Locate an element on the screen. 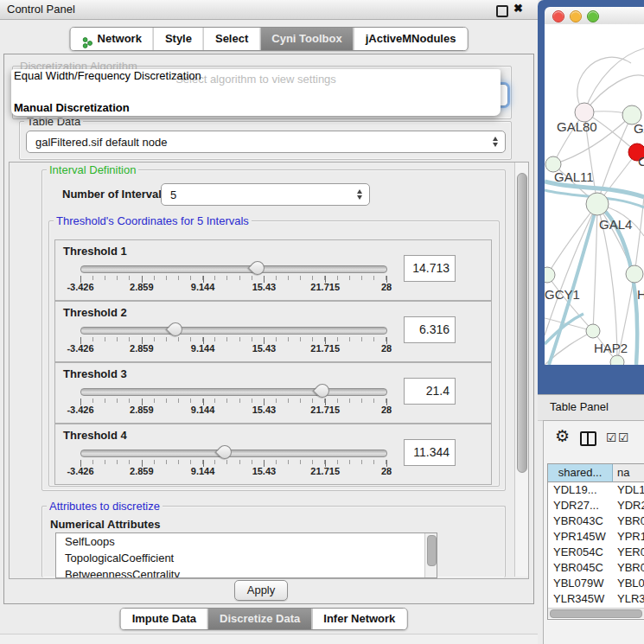 The height and width of the screenshot is (644, 644). column-header-shared-name: shared... is located at coordinates (581, 474).